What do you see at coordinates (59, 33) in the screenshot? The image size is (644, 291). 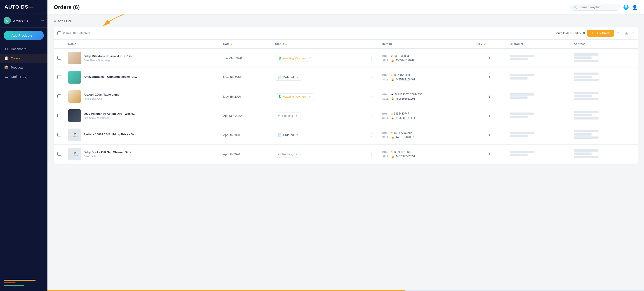 I see `select-all-checkbox` at bounding box center [59, 33].